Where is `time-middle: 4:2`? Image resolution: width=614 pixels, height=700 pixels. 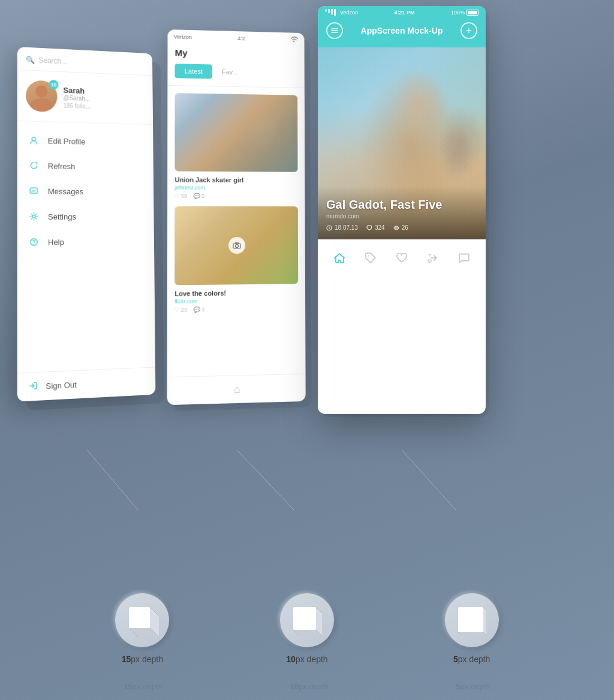 time-middle: 4:2 is located at coordinates (241, 38).